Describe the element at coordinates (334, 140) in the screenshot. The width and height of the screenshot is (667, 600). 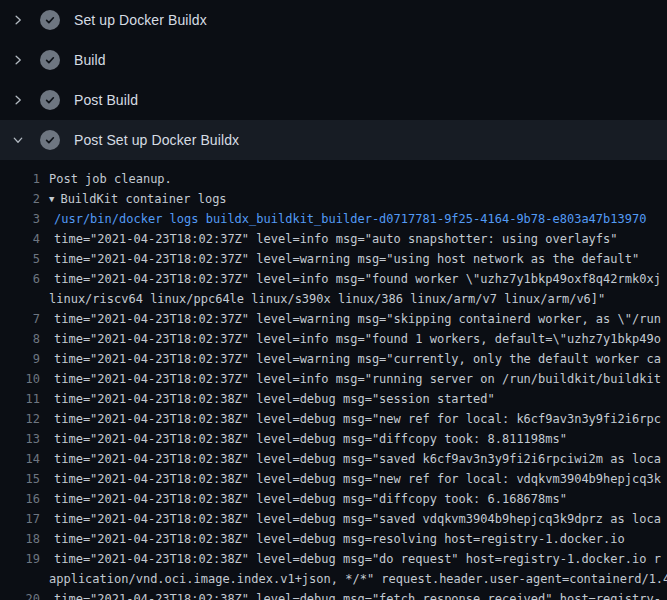
I see `step-row-post-set-up-docker-buildx: Post Set up Docker Buildx` at that location.